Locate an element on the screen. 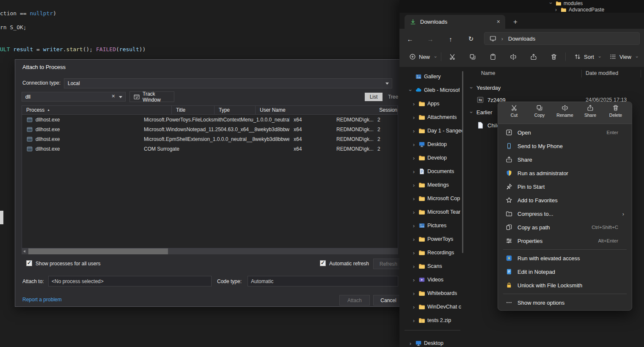  context-menu-item: Open Enter › is located at coordinates (565, 132).